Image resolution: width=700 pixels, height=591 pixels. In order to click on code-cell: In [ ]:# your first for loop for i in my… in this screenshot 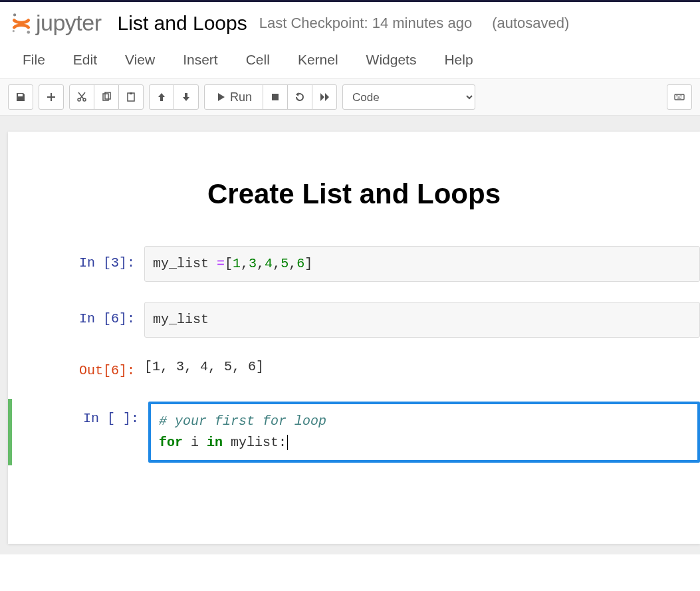, I will do `click(354, 432)`.